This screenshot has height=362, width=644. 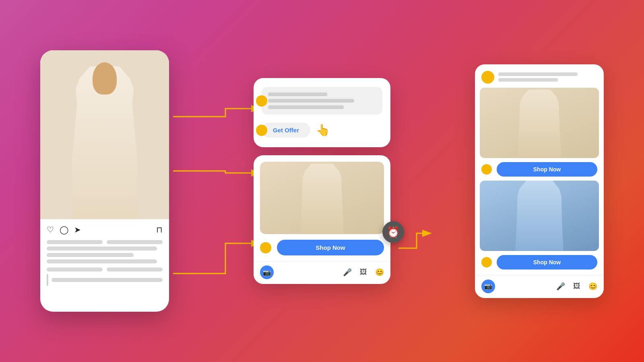 I want to click on footer-icons-right: 🎤 🖼 😊, so click(x=577, y=286).